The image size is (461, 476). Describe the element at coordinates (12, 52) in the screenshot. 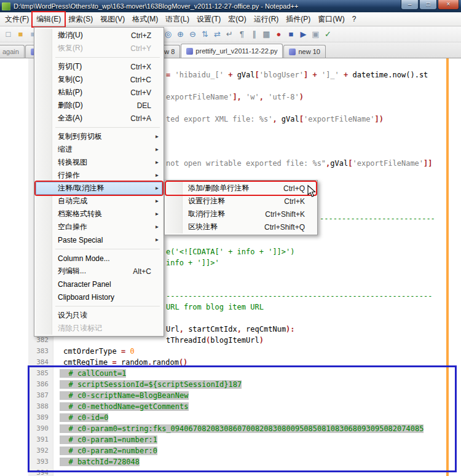

I see `tab-again: again` at that location.